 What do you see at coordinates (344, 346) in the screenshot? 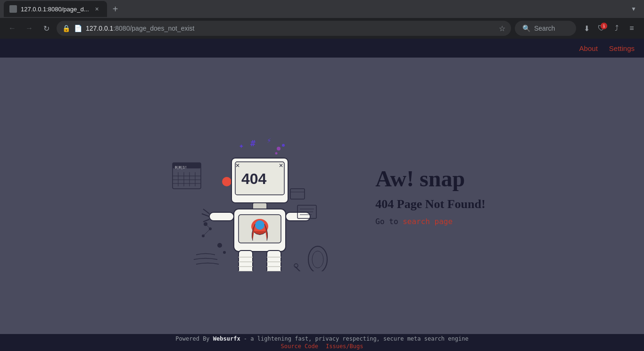
I see `issues-link: Issues/Bugs` at bounding box center [344, 346].